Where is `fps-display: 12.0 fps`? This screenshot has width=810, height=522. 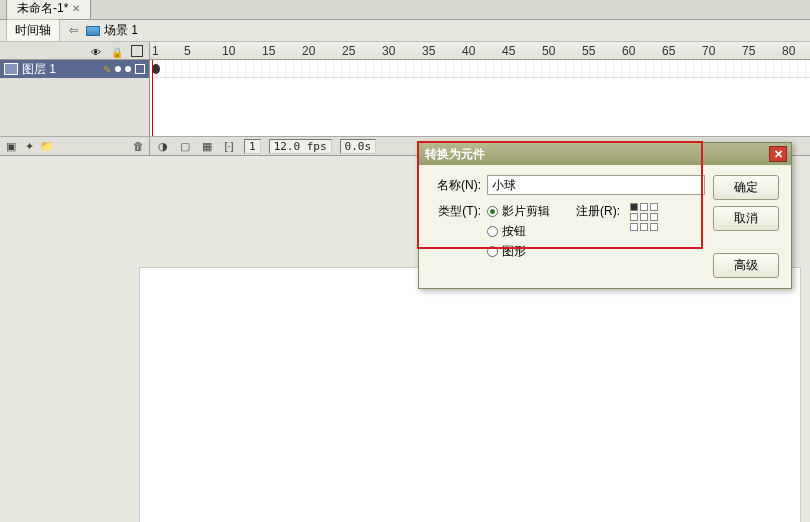 fps-display: 12.0 fps is located at coordinates (300, 146).